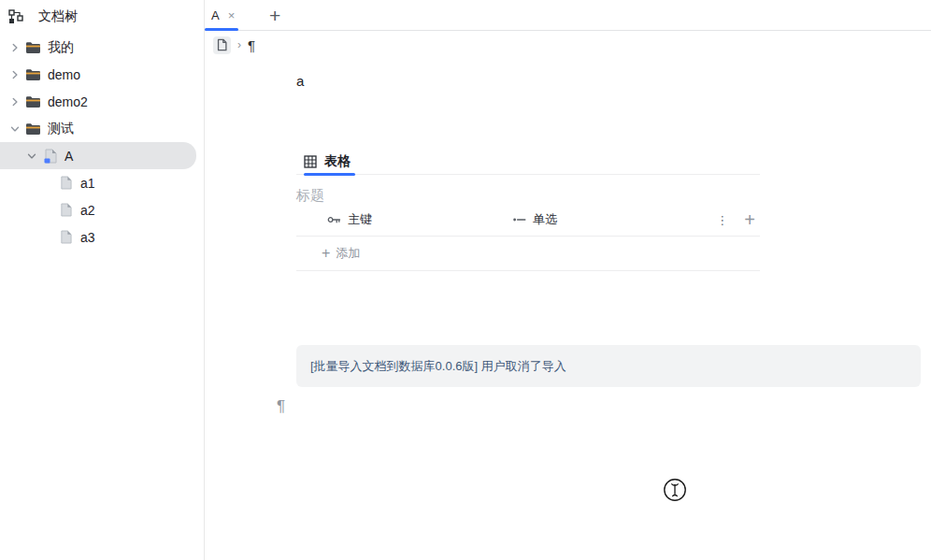 The image size is (931, 560). I want to click on sidebar-title: 文档树, so click(58, 17).